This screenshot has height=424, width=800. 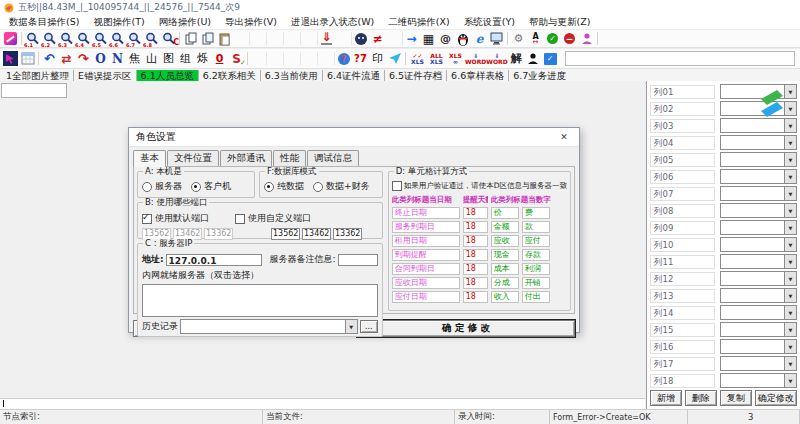 What do you see at coordinates (505, 213) in the screenshot?
I see `number-keyword-cell: 价` at bounding box center [505, 213].